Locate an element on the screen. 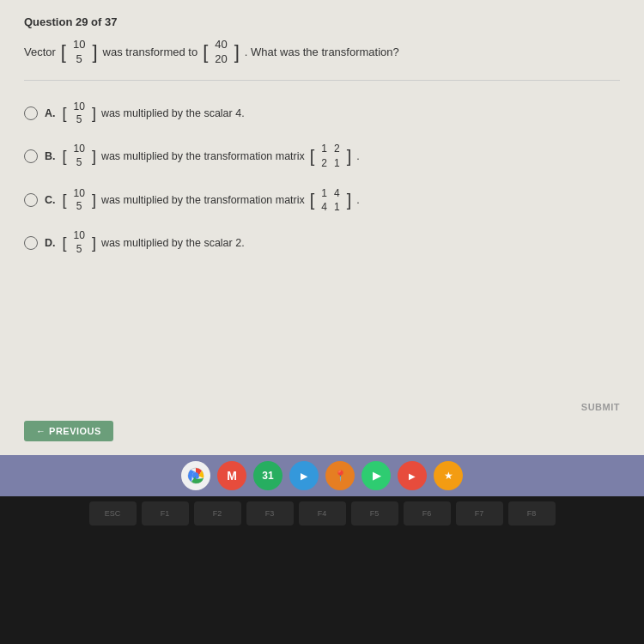  option-d-label: D. is located at coordinates (50, 243).